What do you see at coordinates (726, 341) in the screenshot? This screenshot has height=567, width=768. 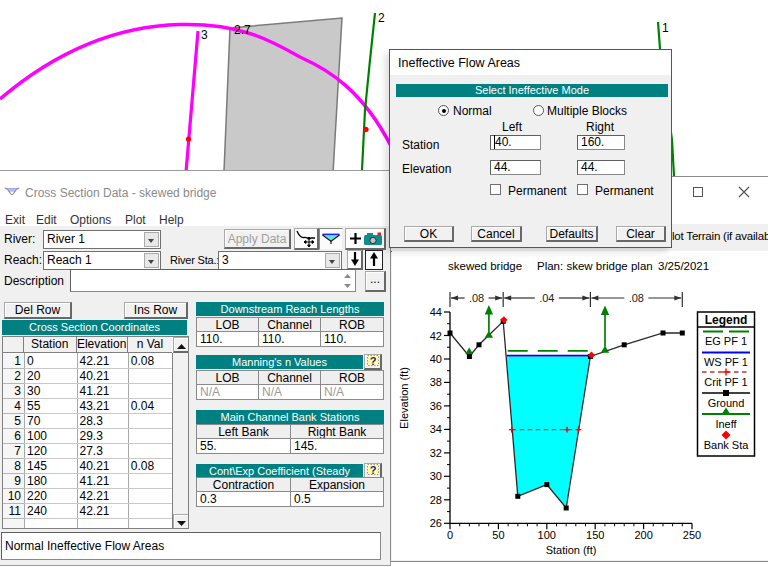 I see `svg-text: EG PF 1` at bounding box center [726, 341].